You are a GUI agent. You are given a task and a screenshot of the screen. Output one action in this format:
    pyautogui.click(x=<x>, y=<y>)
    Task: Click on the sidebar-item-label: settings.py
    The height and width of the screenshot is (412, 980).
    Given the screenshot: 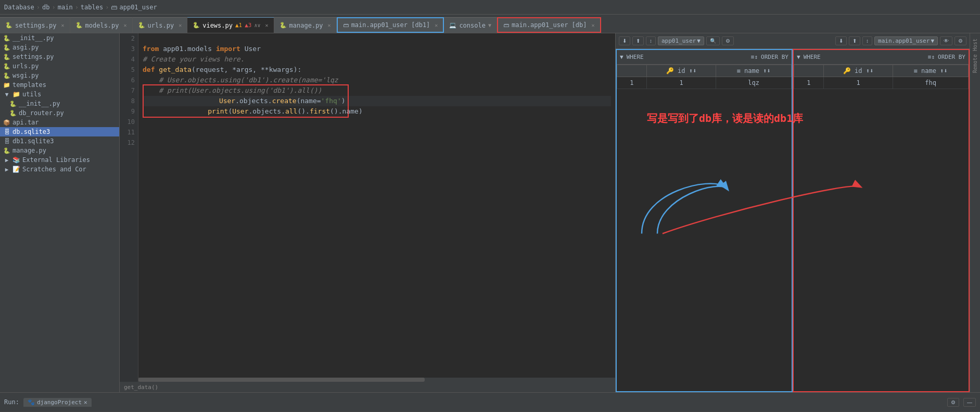 What is the action you would take?
    pyautogui.click(x=33, y=57)
    